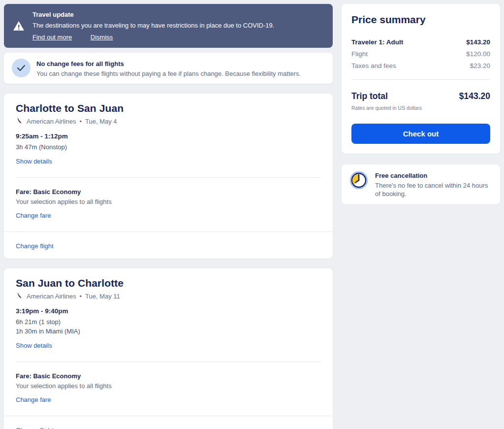  Describe the element at coordinates (168, 315) in the screenshot. I see `flight-summary: San Juan to Charlotte American Airlines …` at that location.